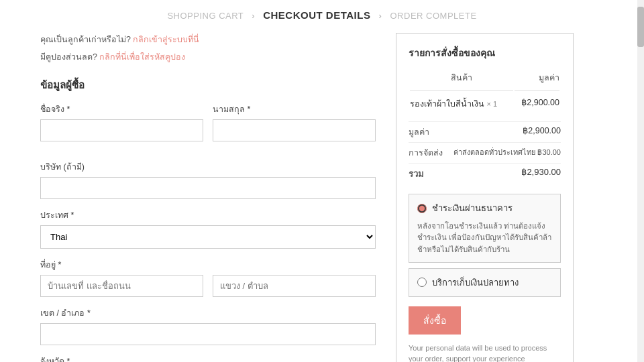  What do you see at coordinates (166, 40) in the screenshot?
I see `login-link: กลิกเข้าสู่ระบบที่นี่` at bounding box center [166, 40].